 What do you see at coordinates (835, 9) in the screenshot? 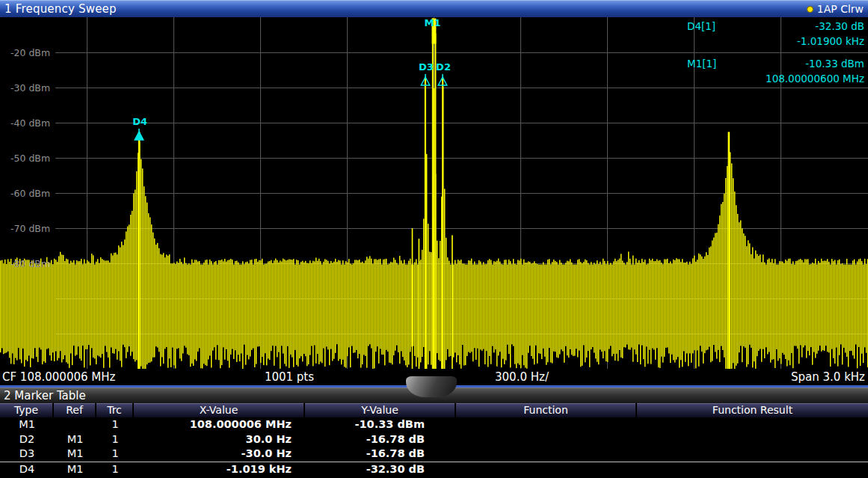
I see `trace-indicator: 1AP Clrw` at bounding box center [835, 9].